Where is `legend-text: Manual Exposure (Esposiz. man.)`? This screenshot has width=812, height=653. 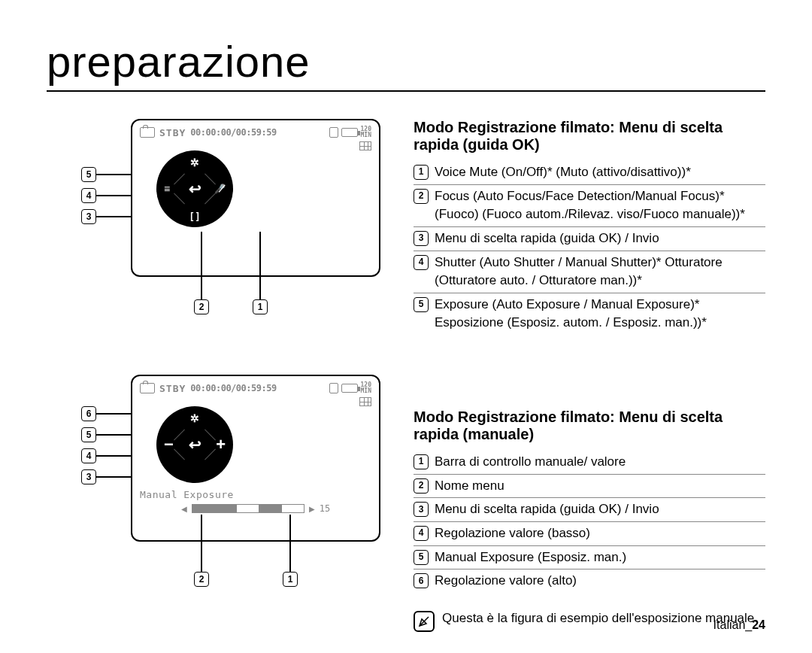
legend-text: Manual Exposure (Esposiz. man.) is located at coordinates (600, 558).